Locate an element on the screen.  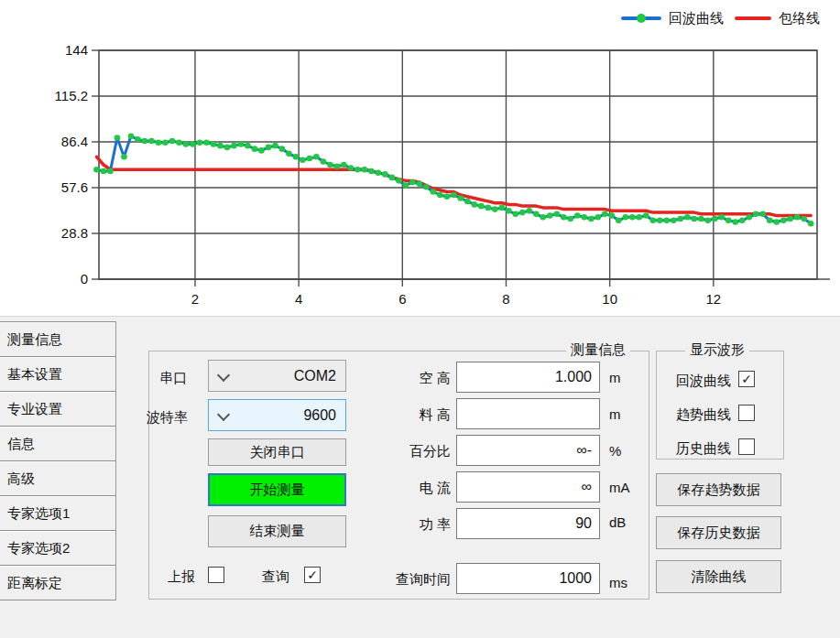
empty-height-input is located at coordinates (528, 377).